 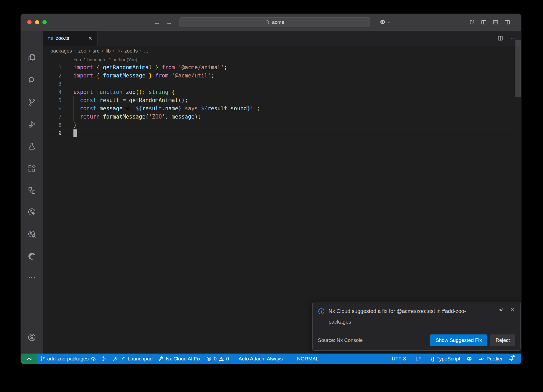 What do you see at coordinates (481, 359) in the screenshot?
I see `double-check-icon` at bounding box center [481, 359].